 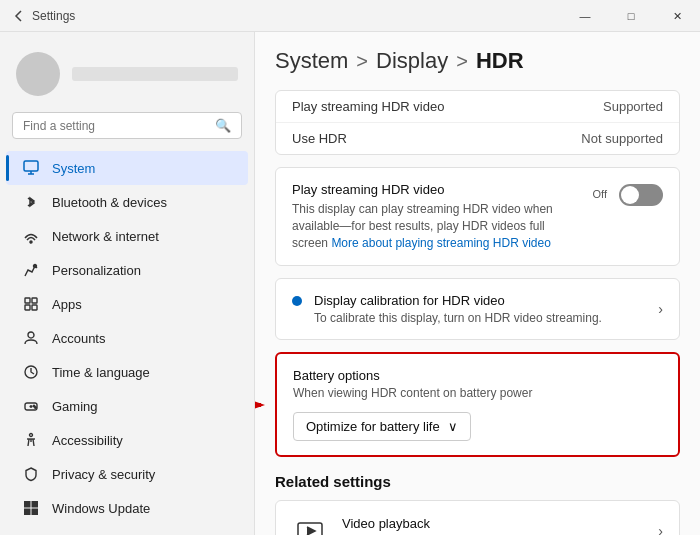 I want to click on sidebar-label-personalization: Personalization, so click(x=96, y=270).